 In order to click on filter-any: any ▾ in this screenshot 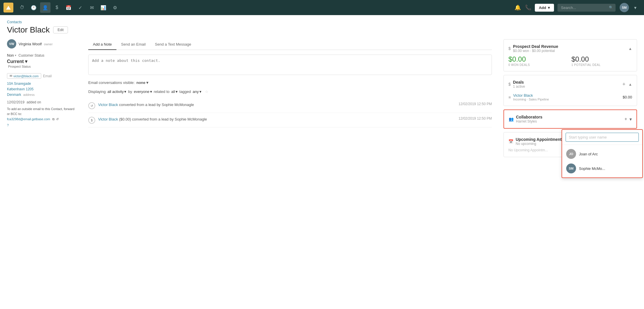, I will do `click(197, 92)`.